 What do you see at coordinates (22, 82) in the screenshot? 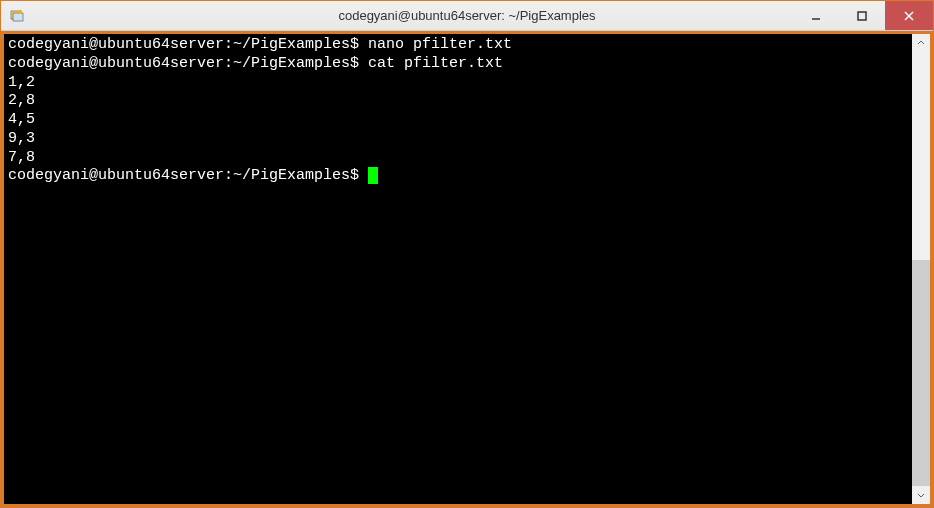
I see `output-line: 1,2` at bounding box center [22, 82].